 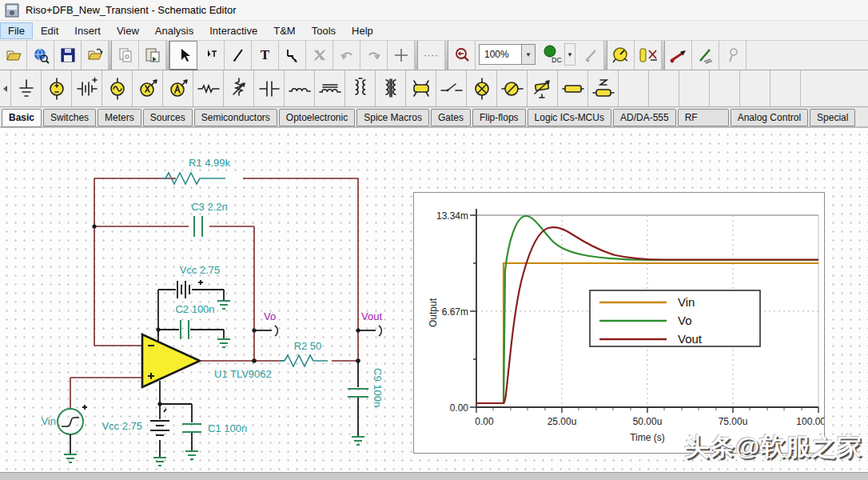 I want to click on tab-rf: RF, so click(x=703, y=118).